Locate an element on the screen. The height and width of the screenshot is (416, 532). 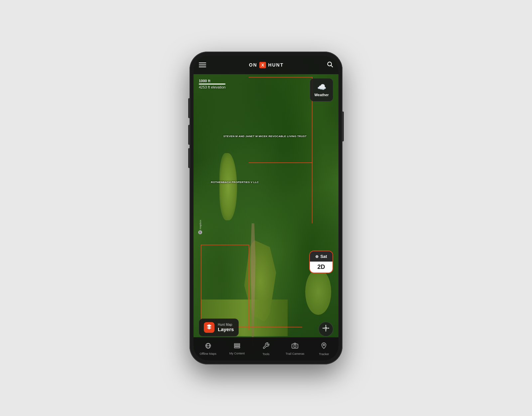
nav-item-tracker: Tracker is located at coordinates (324, 349).